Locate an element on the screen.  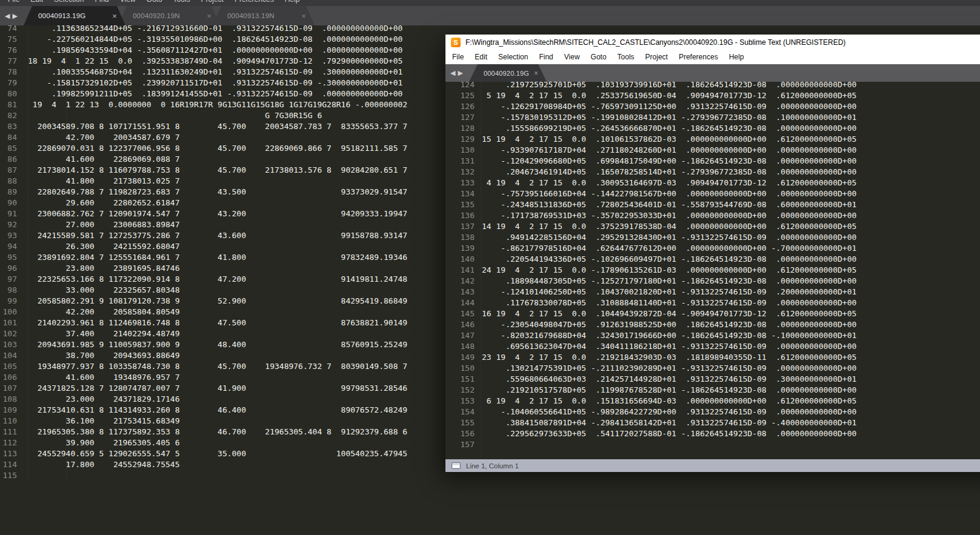
code-line: 86 41.600 22869069.088 7 is located at coordinates (204, 159).